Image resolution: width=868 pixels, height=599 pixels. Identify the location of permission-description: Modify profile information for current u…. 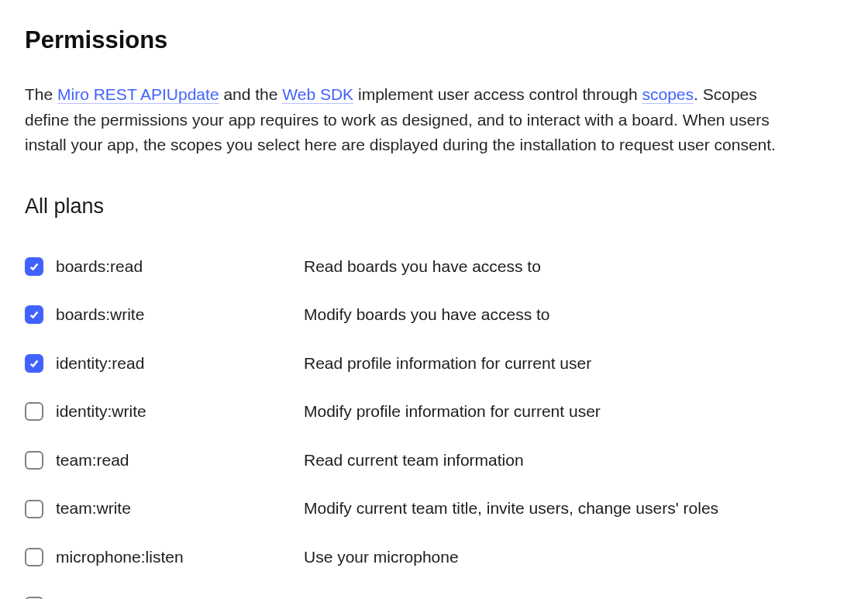
(574, 412).